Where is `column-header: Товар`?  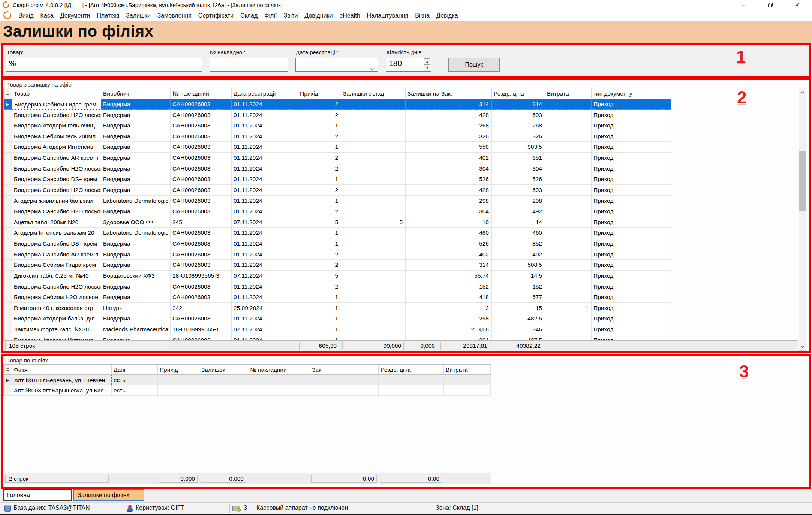
column-header: Товар is located at coordinates (57, 94).